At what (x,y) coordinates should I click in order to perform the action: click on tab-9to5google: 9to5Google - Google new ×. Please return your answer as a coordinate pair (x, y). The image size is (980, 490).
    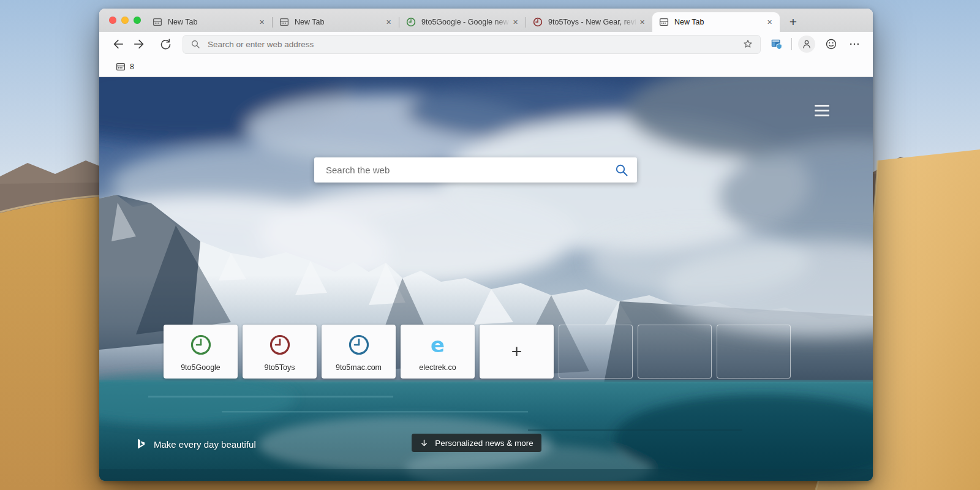
    Looking at the image, I should click on (462, 22).